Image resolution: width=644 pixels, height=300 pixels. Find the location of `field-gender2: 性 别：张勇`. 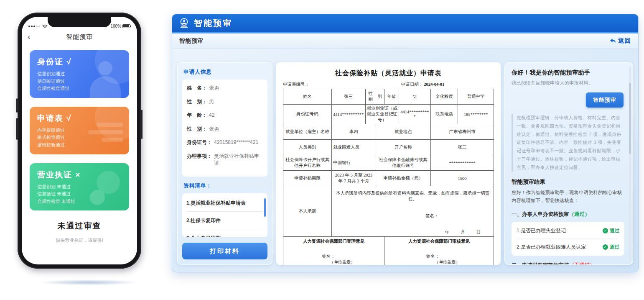

field-gender2: 性 别：张勇 is located at coordinates (225, 129).